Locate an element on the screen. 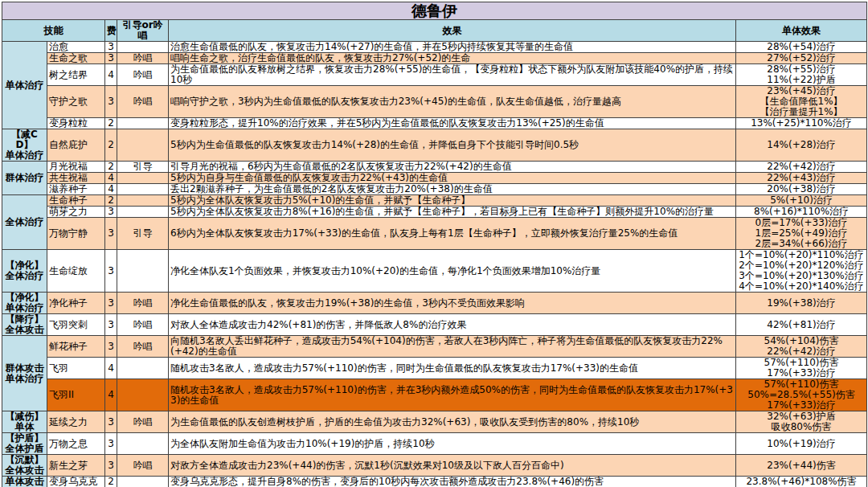 Image resolution: width=868 pixels, height=487 pixels. effect-cell: 净化全体队友1个负面效果，并恢复攻击力10%(+20)的生命值，每净化1个负面效… is located at coordinates (452, 272).